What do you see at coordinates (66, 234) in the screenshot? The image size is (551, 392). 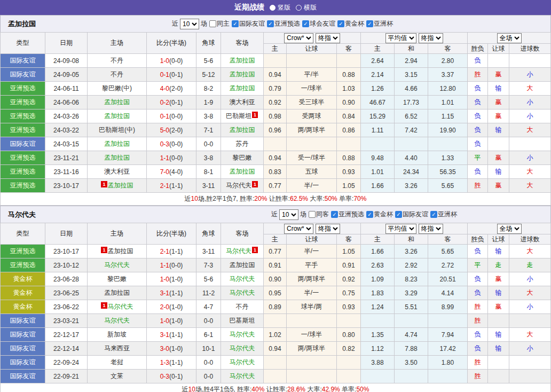 I see `col-date: 日期` at bounding box center [66, 234].